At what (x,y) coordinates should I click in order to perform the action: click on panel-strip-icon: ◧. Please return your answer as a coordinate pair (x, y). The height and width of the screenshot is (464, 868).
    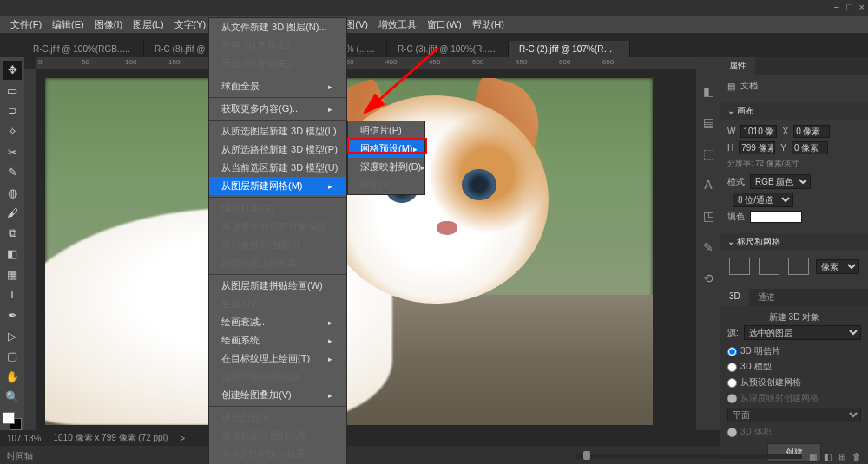
    Looking at the image, I should click on (708, 91).